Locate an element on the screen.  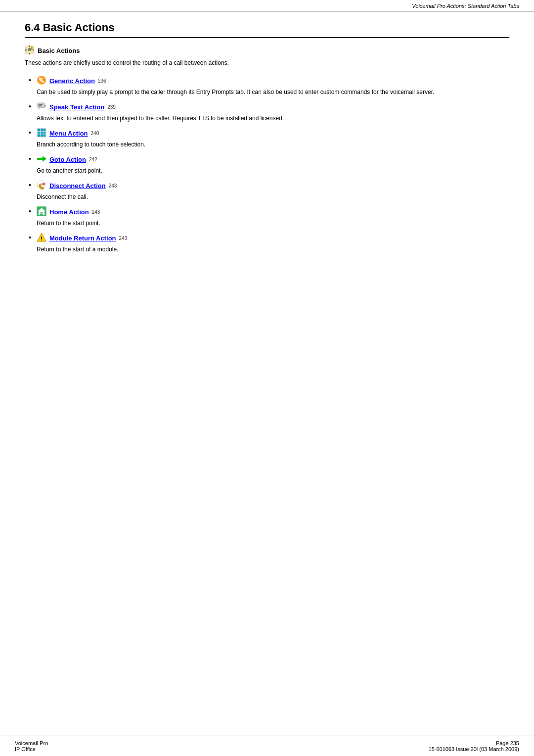
footer-left: Voicemail Pro IP Office is located at coordinates (32, 746).